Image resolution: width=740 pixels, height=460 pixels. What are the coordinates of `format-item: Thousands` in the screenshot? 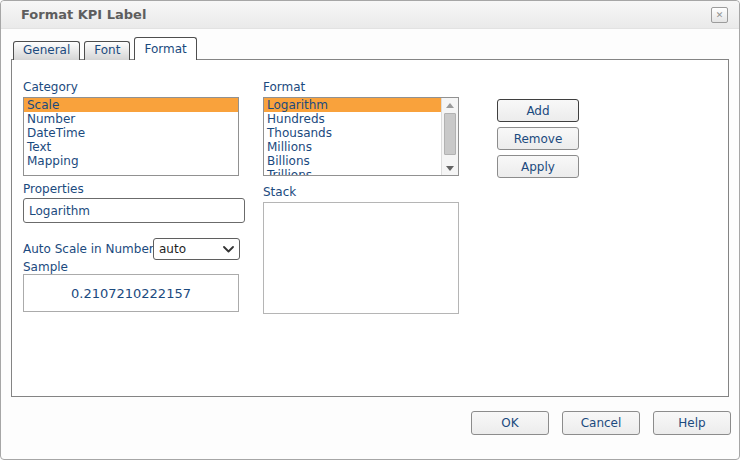 It's located at (353, 133).